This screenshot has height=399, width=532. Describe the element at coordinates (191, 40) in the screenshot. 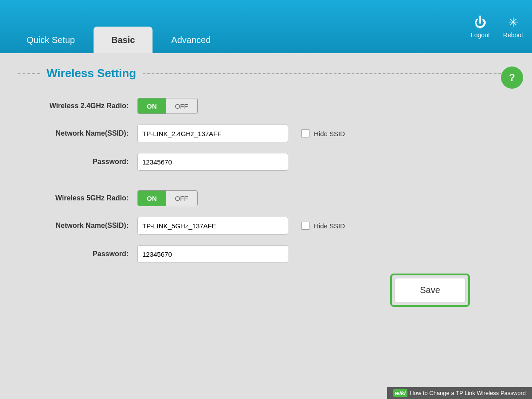

I see `advanced-label: Advanced` at that location.